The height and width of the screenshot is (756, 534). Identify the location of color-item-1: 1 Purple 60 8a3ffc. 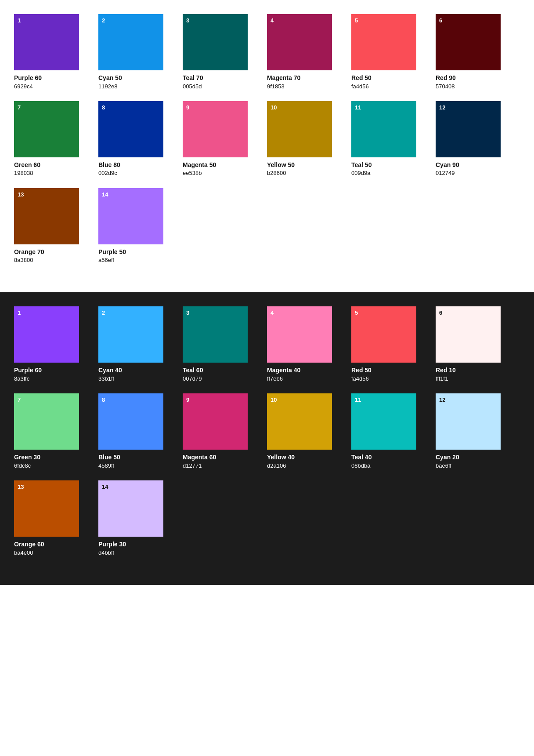
(53, 345).